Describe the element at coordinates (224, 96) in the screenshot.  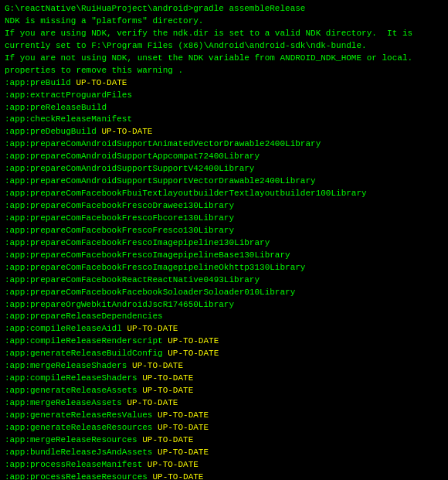
I see `terminal-line: :app:extractProguardFiles` at that location.